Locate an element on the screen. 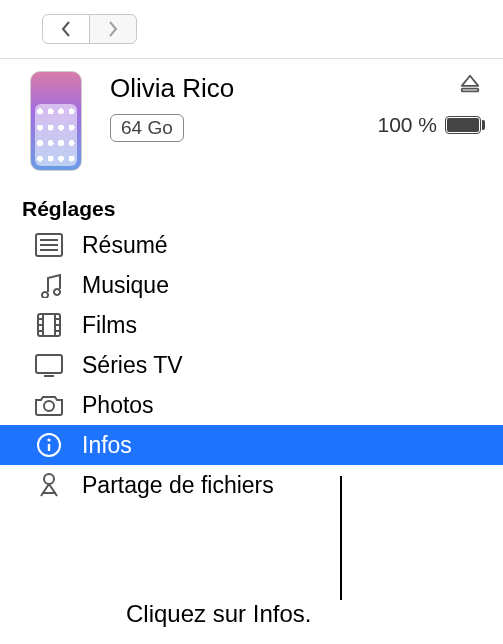 This screenshot has height=644, width=503. sidebar-item-info: Infos is located at coordinates (252, 445).